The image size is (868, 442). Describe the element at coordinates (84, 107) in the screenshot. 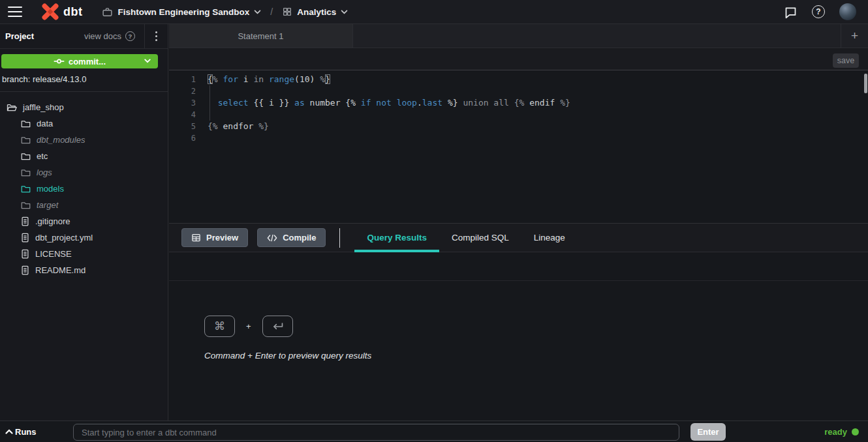

I see `tree-item-jaffle-shop: jaffle_shop` at that location.